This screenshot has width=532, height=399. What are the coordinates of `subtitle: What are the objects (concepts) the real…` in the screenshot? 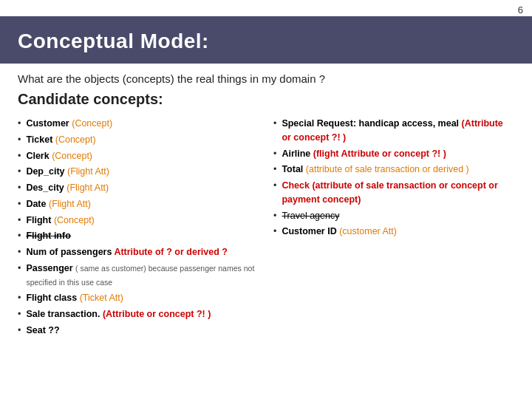 It's located at (266, 75).